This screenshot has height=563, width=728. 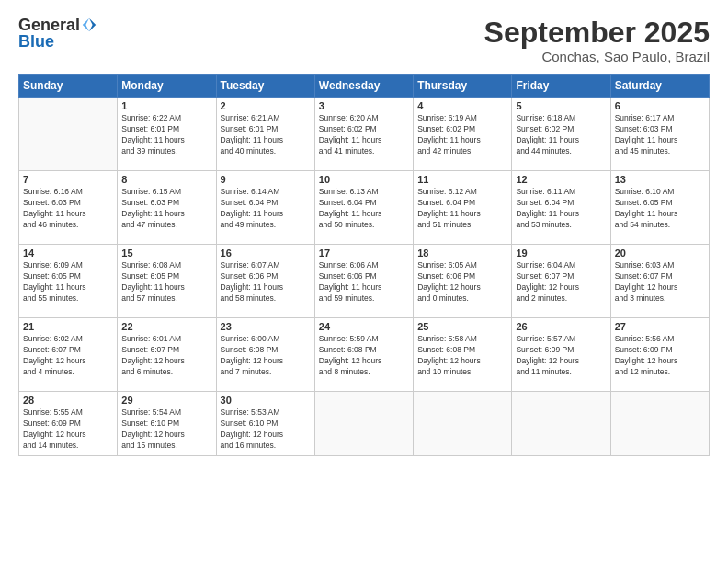 What do you see at coordinates (166, 299) in the screenshot?
I see `cell-line: and 57 minutes.` at bounding box center [166, 299].